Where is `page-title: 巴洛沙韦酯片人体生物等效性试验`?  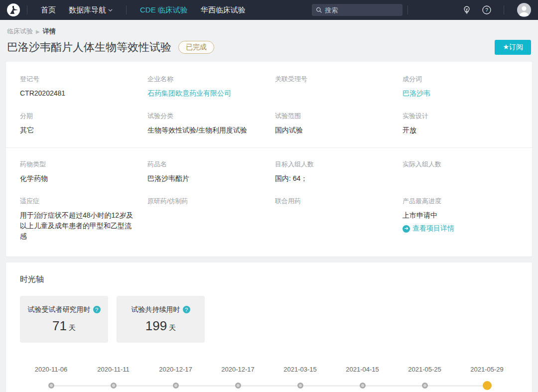
page-title: 巴洛沙韦酯片人体生物等效性试验 is located at coordinates (89, 47).